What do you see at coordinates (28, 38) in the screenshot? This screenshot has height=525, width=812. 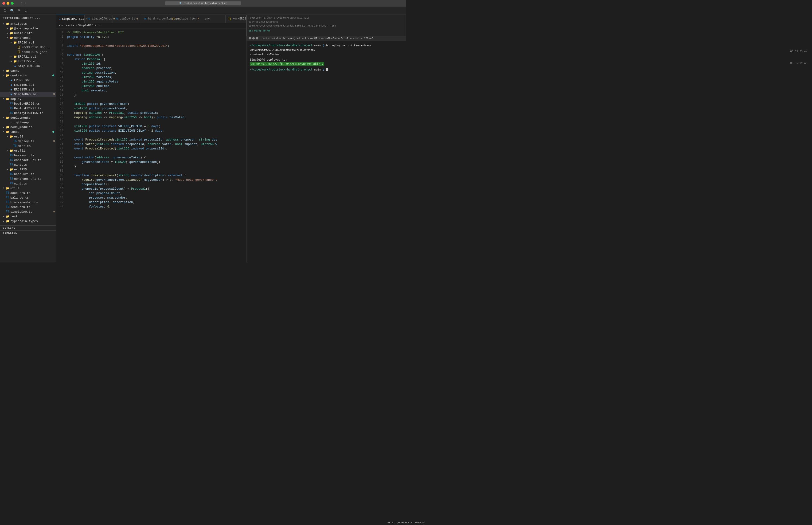 I see `sidebar-item-contracts-artifacts: ▼ 📂 contracts` at bounding box center [28, 38].